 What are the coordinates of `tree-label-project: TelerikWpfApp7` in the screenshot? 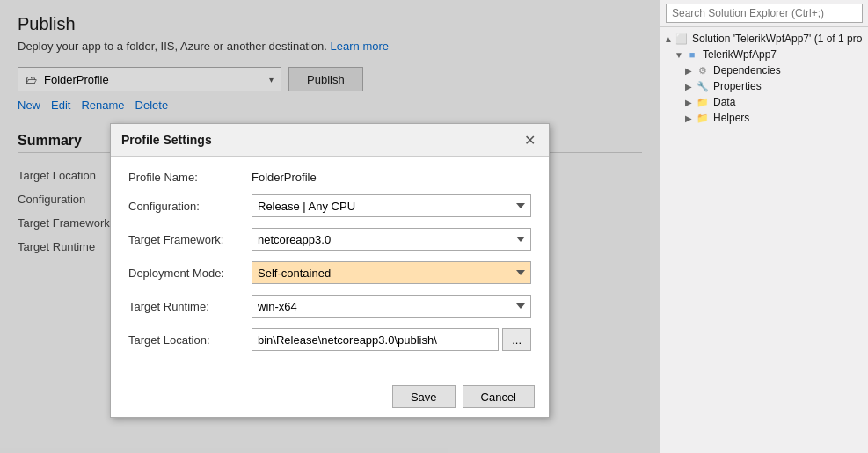 It's located at (740, 55).